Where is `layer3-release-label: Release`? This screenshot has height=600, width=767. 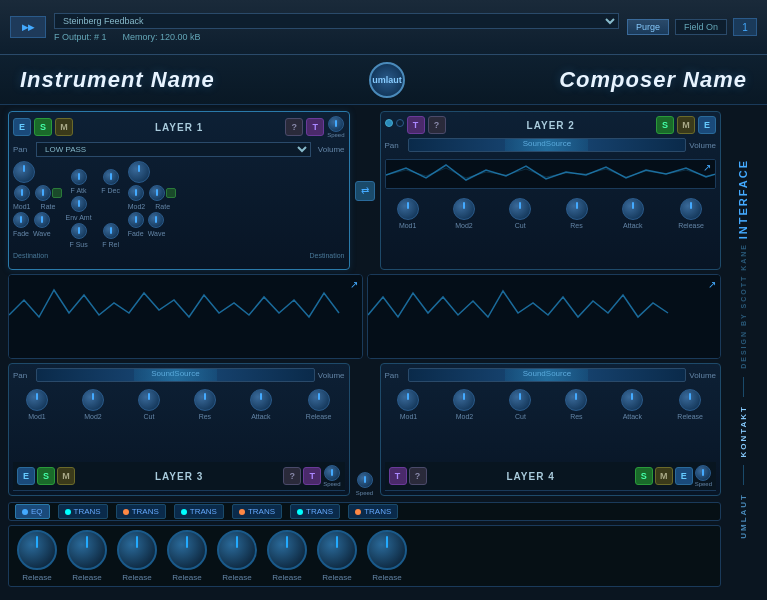 layer3-release-label: Release is located at coordinates (319, 416).